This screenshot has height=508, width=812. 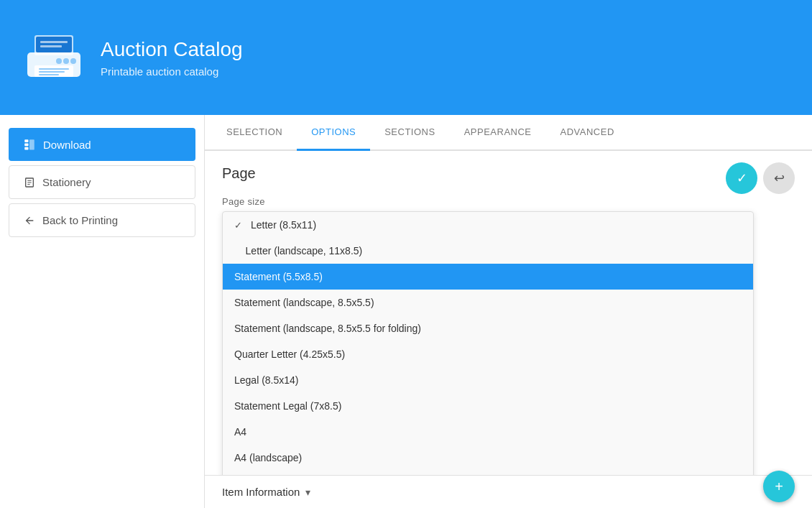 What do you see at coordinates (410, 133) in the screenshot?
I see `tab-sections: SECTIONS` at bounding box center [410, 133].